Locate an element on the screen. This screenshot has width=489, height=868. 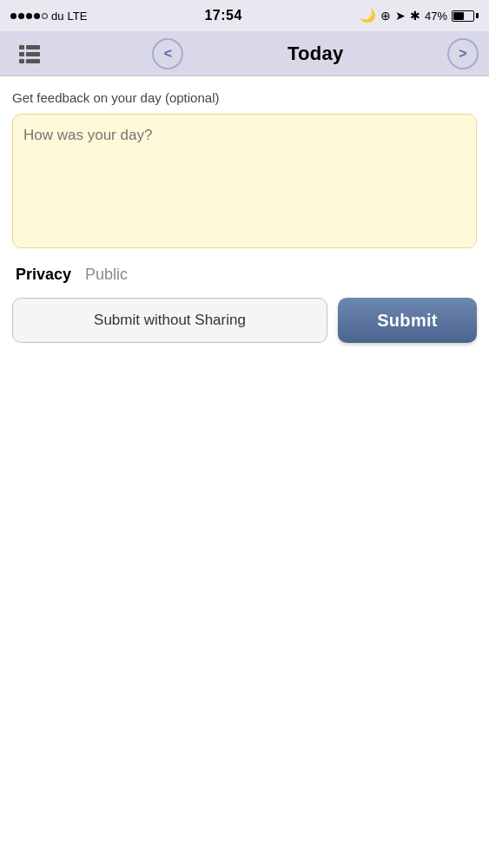
feedback-label: Get feedback on your day (optional) is located at coordinates (245, 97).